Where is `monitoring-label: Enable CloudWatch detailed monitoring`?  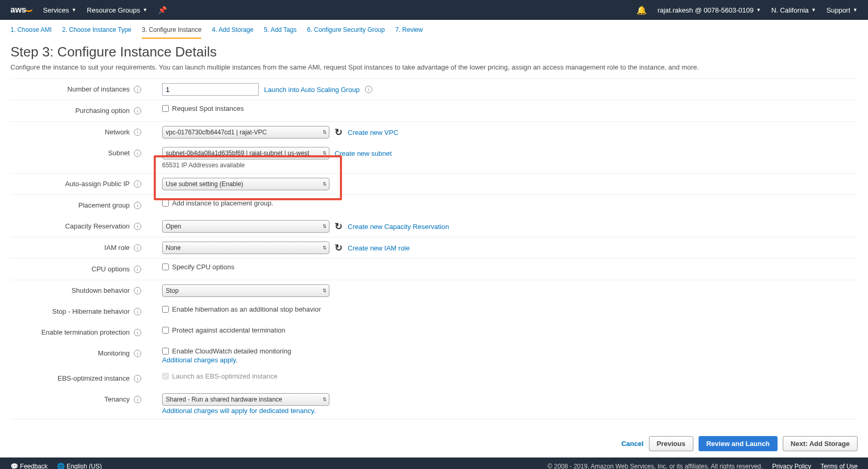
monitoring-label: Enable CloudWatch detailed monitoring is located at coordinates (232, 351).